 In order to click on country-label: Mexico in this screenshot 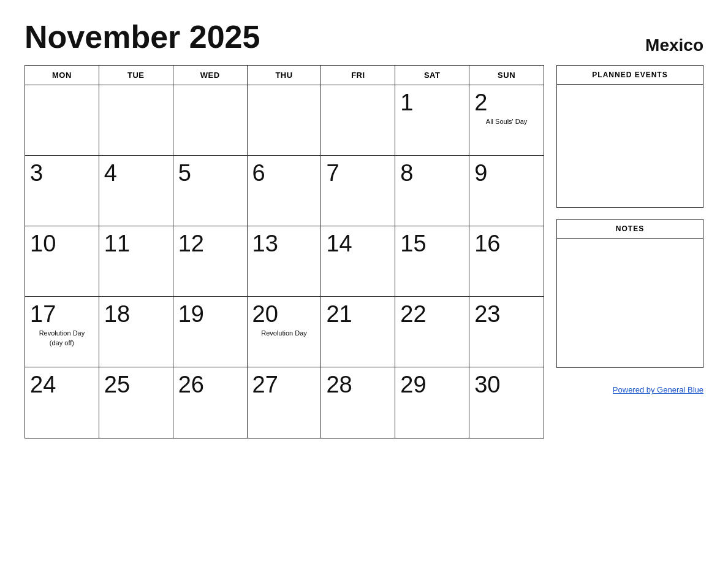, I will do `click(674, 45)`.